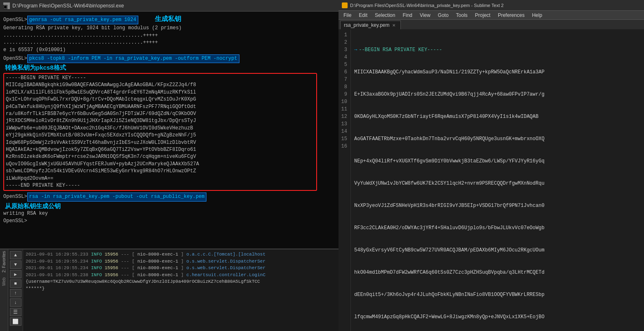  What do you see at coordinates (16, 284) in the screenshot?
I see `log-btn-stop: ■` at bounding box center [16, 284].